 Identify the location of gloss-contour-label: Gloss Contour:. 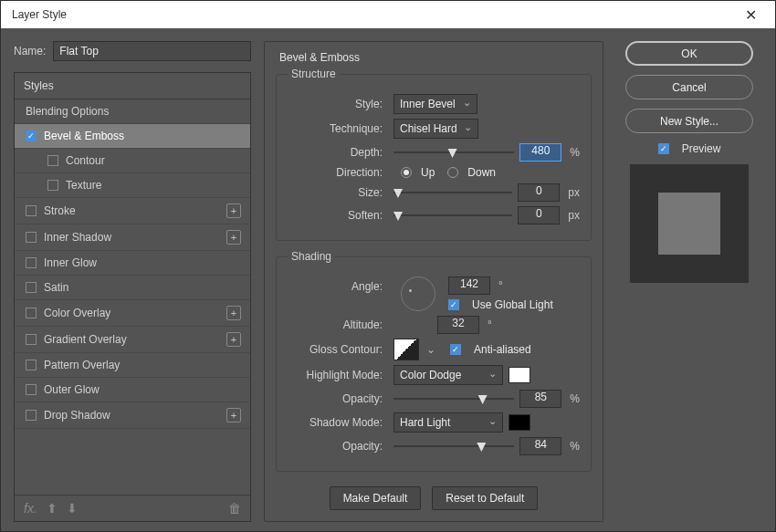
(338, 349).